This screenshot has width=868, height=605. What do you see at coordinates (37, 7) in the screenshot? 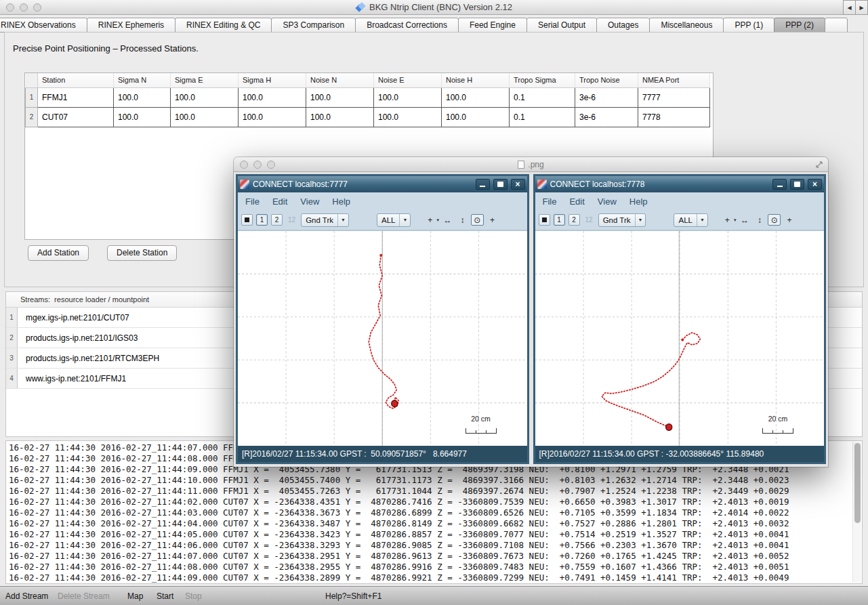
I see `zoom-traffic-light` at bounding box center [37, 7].